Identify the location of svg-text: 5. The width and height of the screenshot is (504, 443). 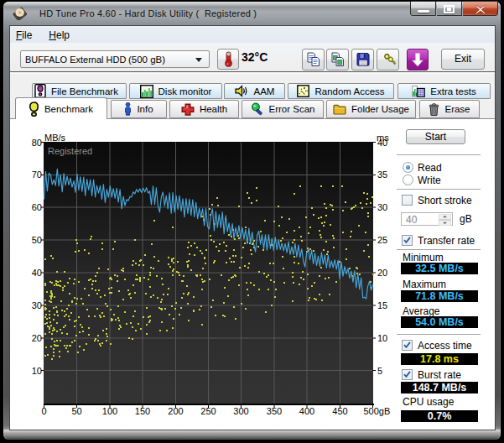
(380, 371).